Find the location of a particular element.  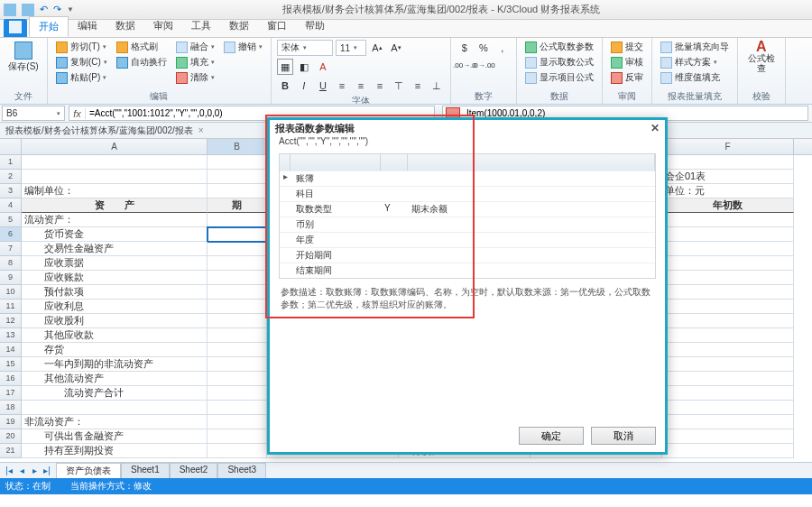

menu-tab-7: 帮助 is located at coordinates (315, 27).